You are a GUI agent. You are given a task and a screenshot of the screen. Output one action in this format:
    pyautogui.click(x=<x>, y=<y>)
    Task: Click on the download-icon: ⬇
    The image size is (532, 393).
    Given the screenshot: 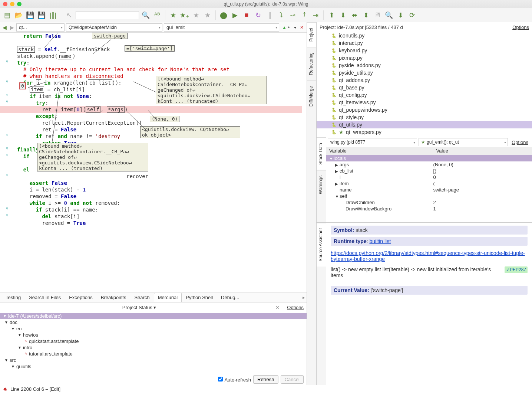 What is the action you would take?
    pyautogui.click(x=400, y=15)
    